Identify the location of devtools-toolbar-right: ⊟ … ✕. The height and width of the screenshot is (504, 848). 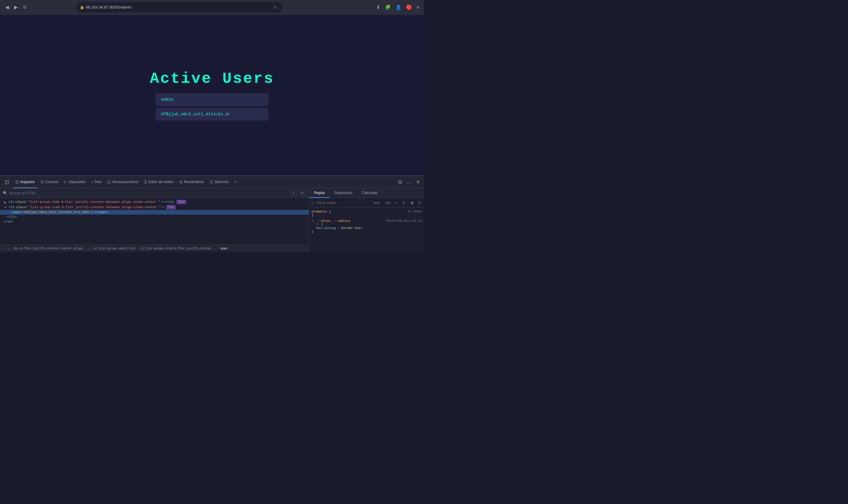
(409, 182).